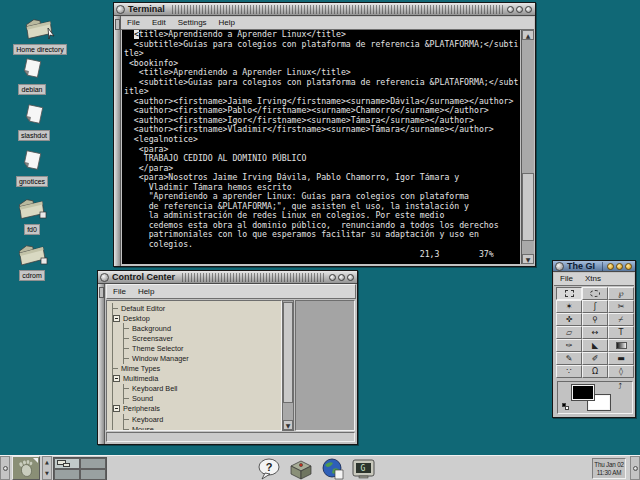 The width and height of the screenshot is (640, 480). I want to click on tree-item-mouse: Mouse, so click(202, 428).